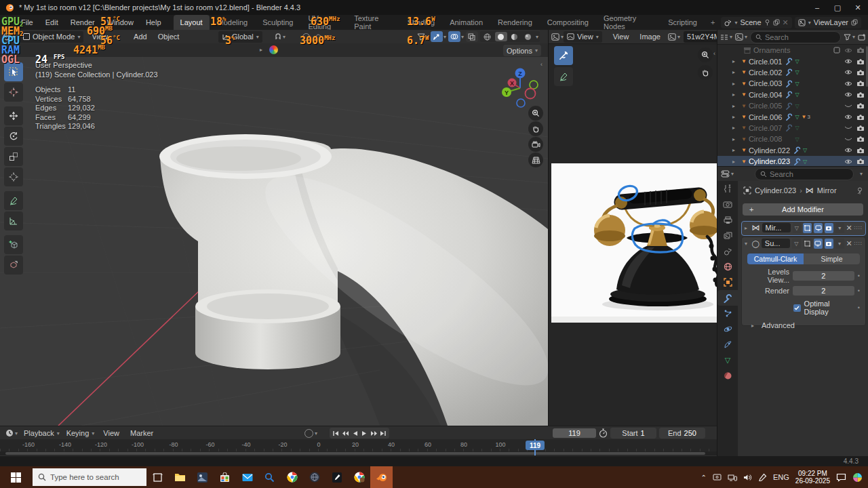  What do you see at coordinates (292, 477) in the screenshot?
I see `chrome-icon` at bounding box center [292, 477].